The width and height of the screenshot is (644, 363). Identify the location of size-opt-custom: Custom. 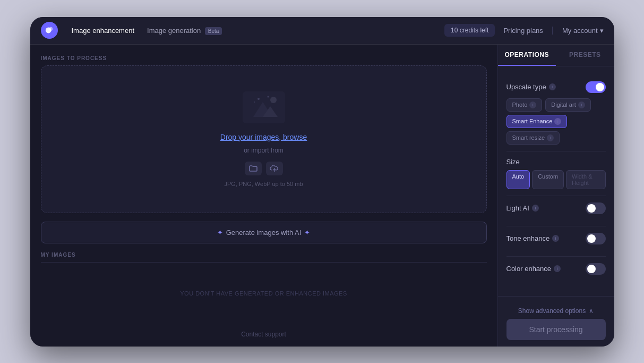
(548, 180).